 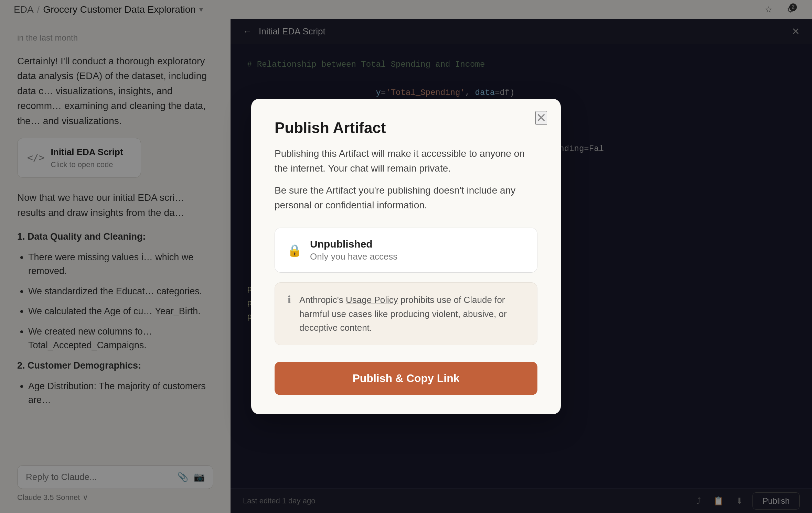 What do you see at coordinates (354, 250) in the screenshot?
I see `status-text: Unpublished Only you have access` at bounding box center [354, 250].